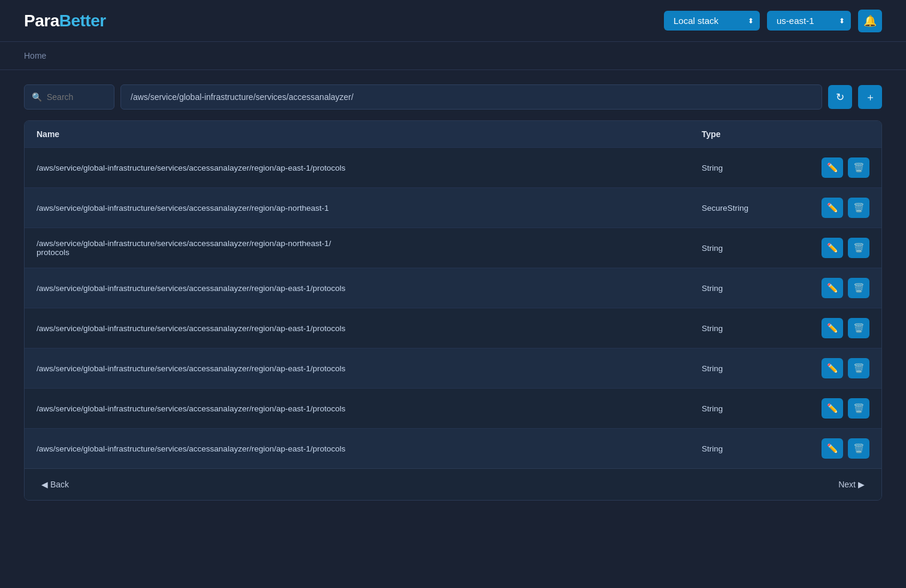 The image size is (906, 588). Describe the element at coordinates (845, 134) in the screenshot. I see `column-actions` at that location.